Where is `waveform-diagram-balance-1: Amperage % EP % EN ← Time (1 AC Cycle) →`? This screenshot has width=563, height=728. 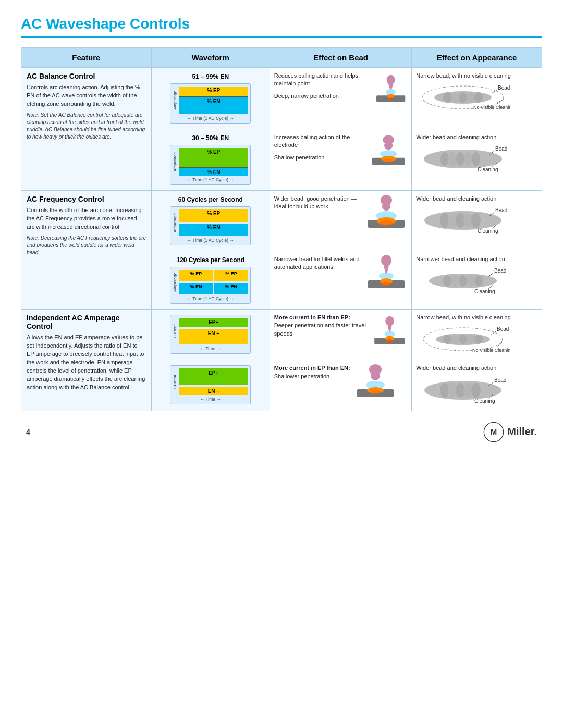
waveform-diagram-balance-1: Amperage % EP % EN ← Time (1 AC Cycle) → is located at coordinates (211, 103).